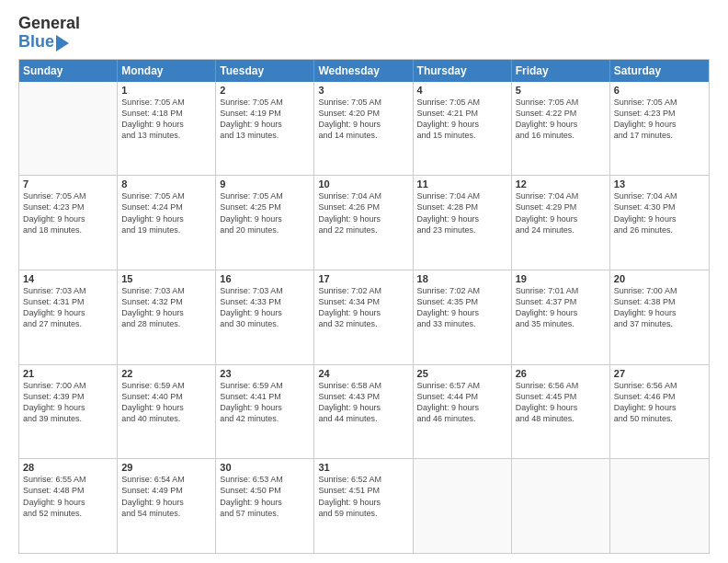 This screenshot has width=728, height=563. I want to click on sunset-text: Sunset: 4:26 PM, so click(363, 207).